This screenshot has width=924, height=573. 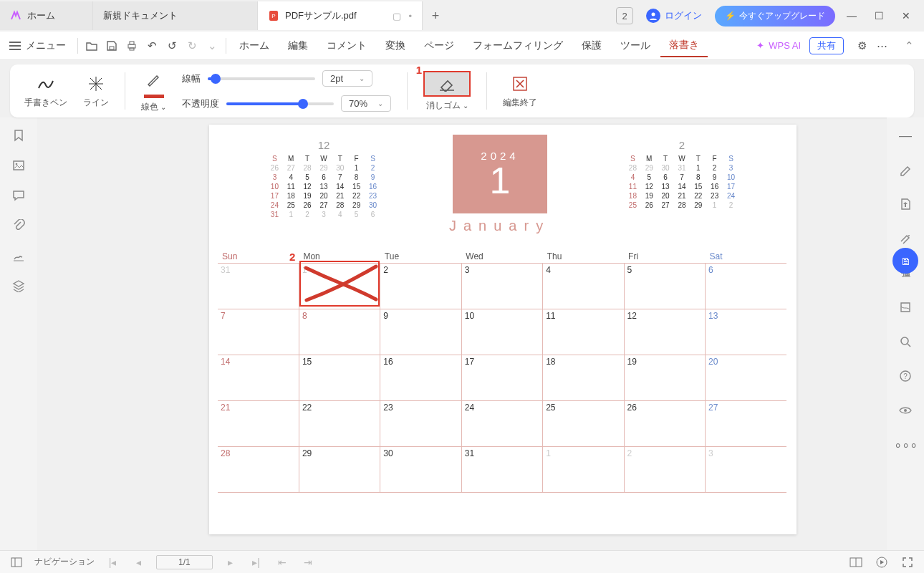 I want to click on page-indicator: 1/1, so click(x=185, y=562).